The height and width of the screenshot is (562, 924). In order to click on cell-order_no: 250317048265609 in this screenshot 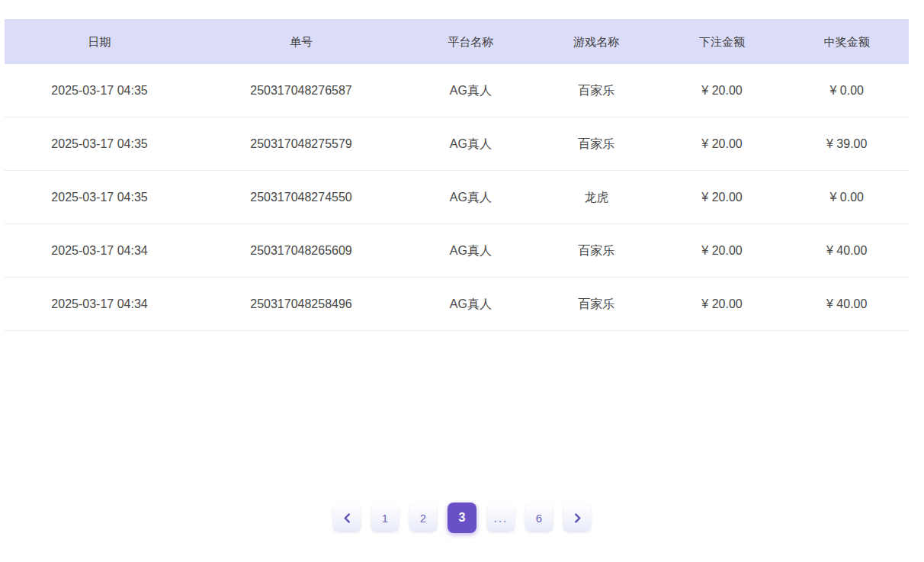, I will do `click(301, 250)`.